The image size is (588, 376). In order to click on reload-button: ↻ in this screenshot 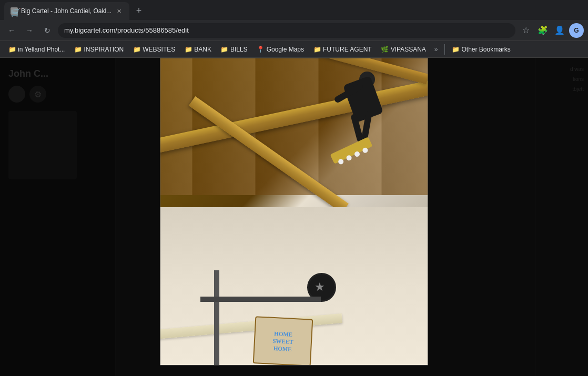, I will do `click(47, 31)`.